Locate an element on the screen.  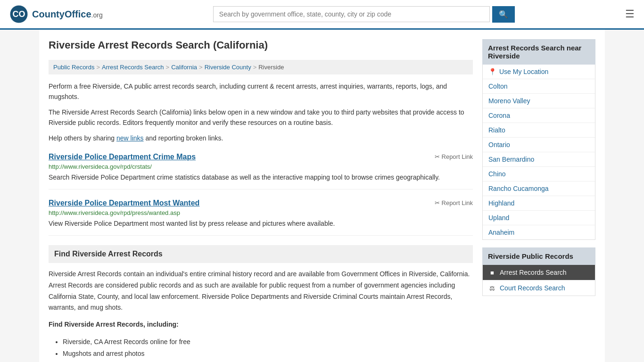
menu-button: ☰ is located at coordinates (630, 14).